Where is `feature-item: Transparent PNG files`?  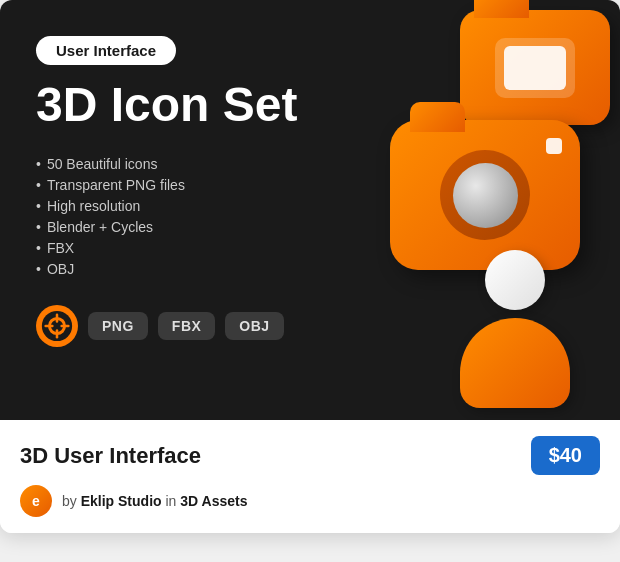 feature-item: Transparent PNG files is located at coordinates (166, 185).